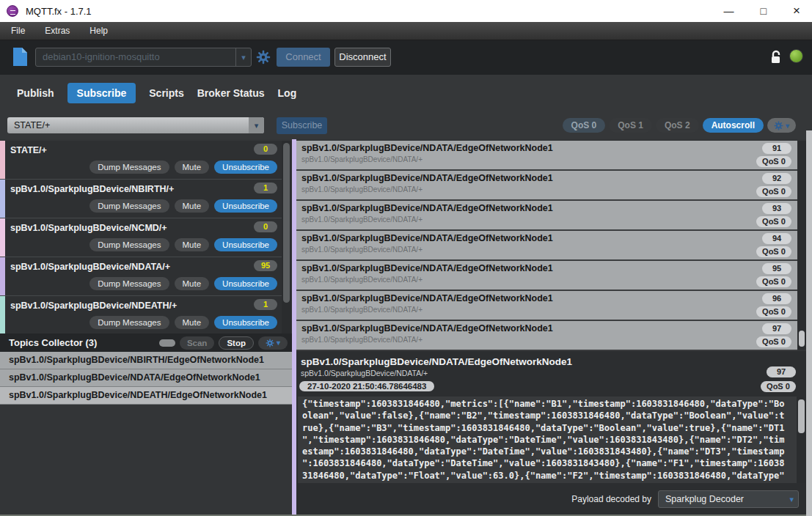 This screenshot has width=812, height=516. I want to click on tab-publish: Publish, so click(35, 93).